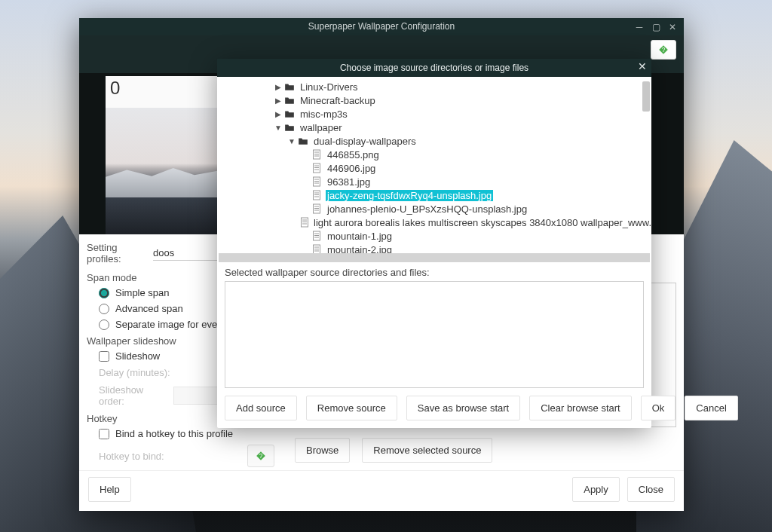  Describe the element at coordinates (409, 196) in the screenshot. I see `tree-item-name: jacky-zeng-tqsfdwxRyq4-unsplash.jpg` at that location.